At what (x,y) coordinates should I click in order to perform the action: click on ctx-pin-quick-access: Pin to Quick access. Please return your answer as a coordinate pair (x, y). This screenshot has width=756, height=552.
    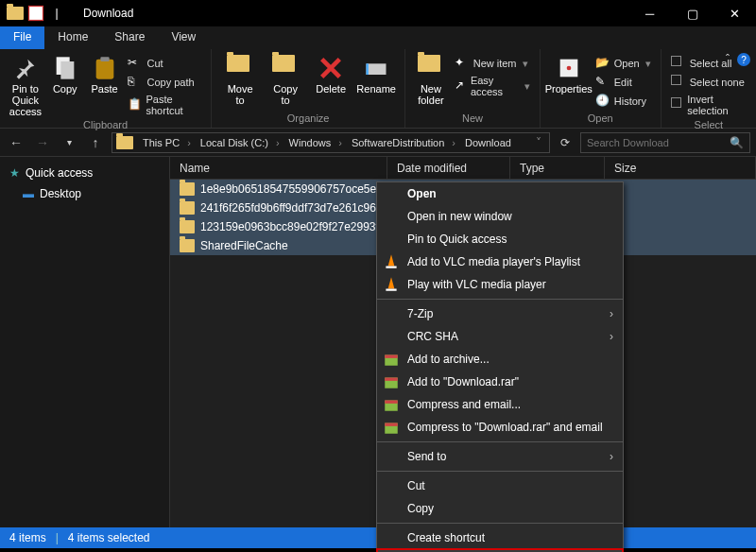
    Looking at the image, I should click on (500, 239).